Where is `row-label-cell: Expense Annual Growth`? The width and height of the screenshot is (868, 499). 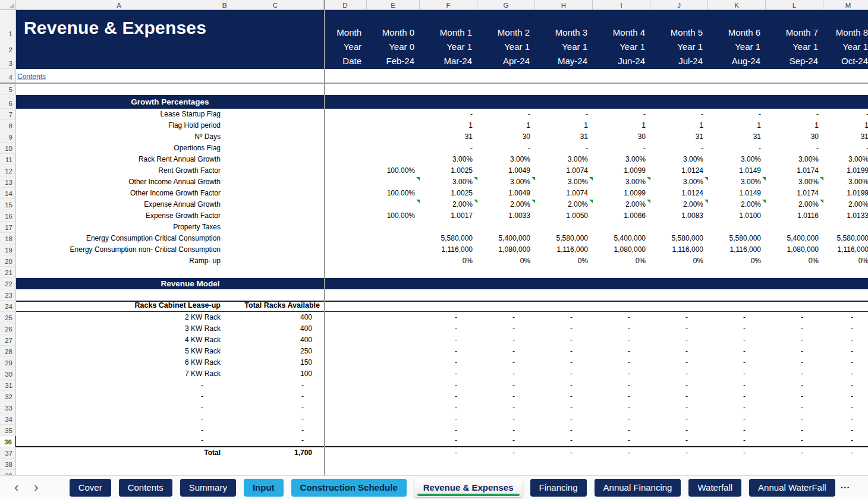 row-label-cell: Expense Annual Growth is located at coordinates (121, 204).